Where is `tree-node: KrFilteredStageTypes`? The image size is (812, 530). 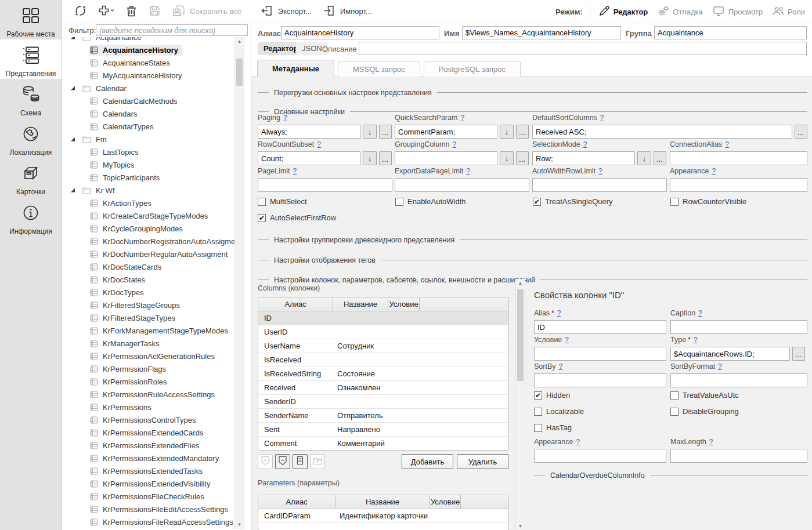 tree-node: KrFilteredStageTypes is located at coordinates (157, 318).